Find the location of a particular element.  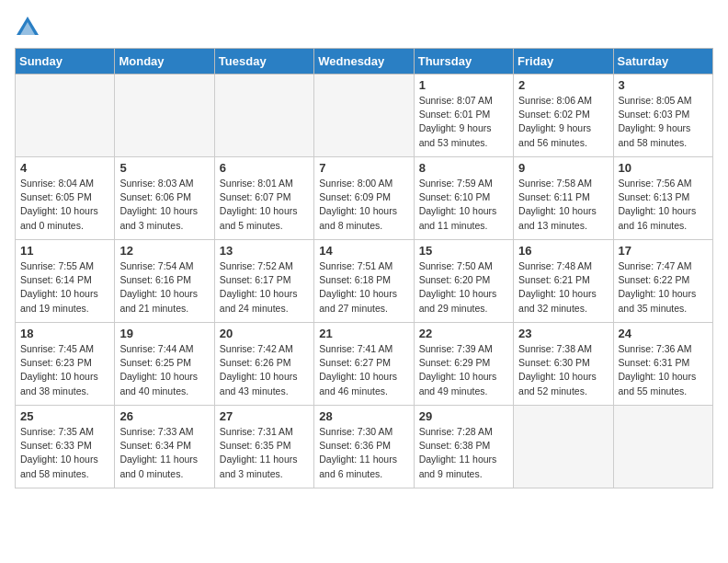

day-number: 4 is located at coordinates (64, 167).